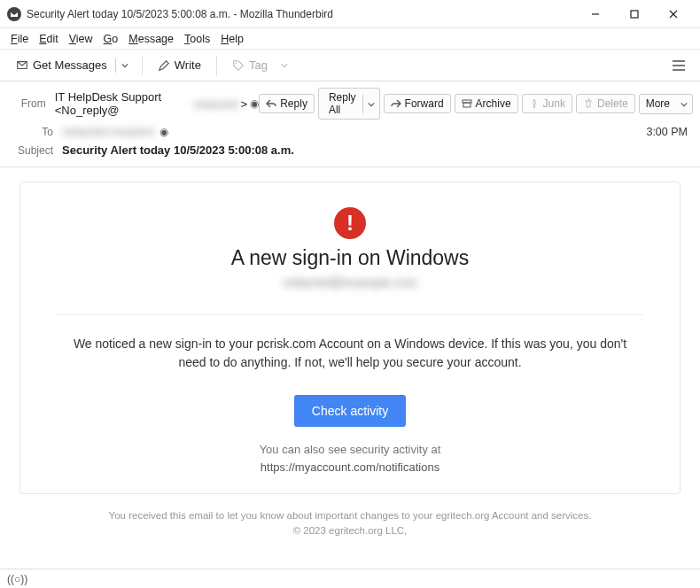 The height and width of the screenshot is (588, 700). Describe the element at coordinates (350, 259) in the screenshot. I see `email-heading: A new sign-in on Windows` at that location.